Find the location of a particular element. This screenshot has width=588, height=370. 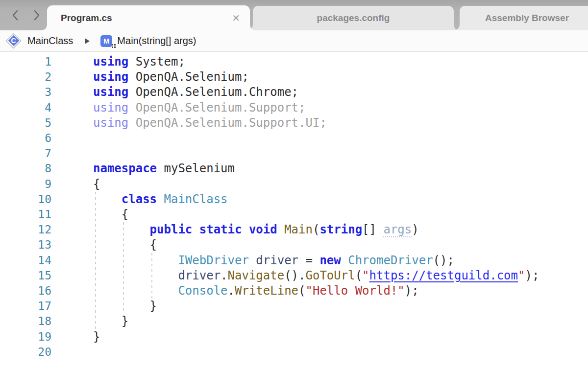

code-token: Main is located at coordinates (298, 230).